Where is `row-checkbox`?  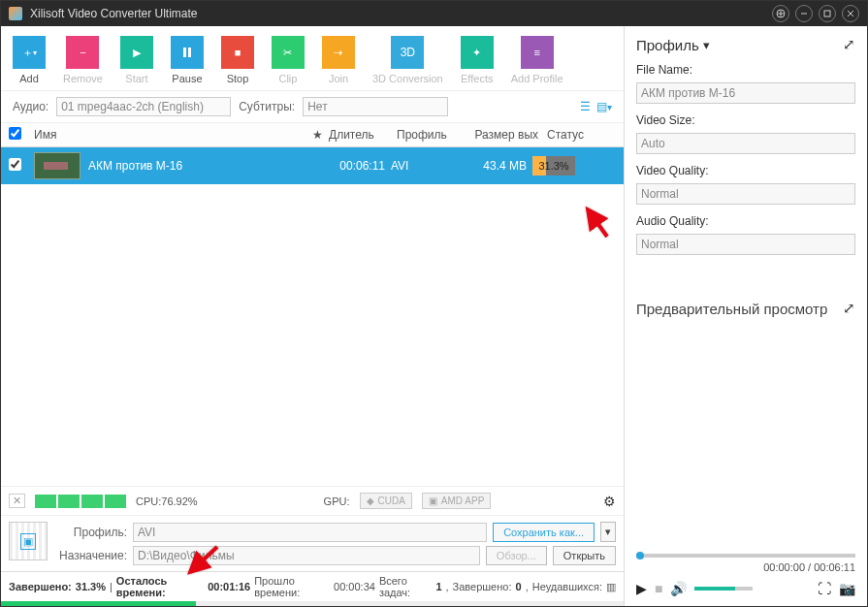 row-checkbox is located at coordinates (16, 165).